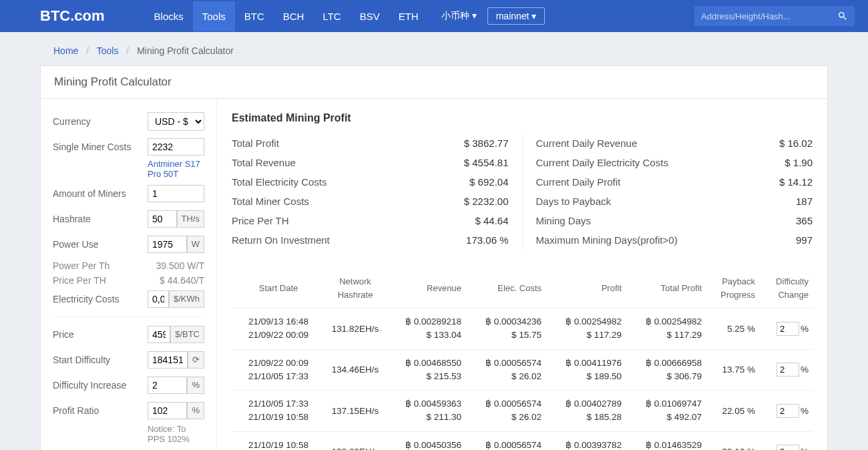 The height and width of the screenshot is (450, 868). I want to click on cell-date-range: 21/10/05 17:3321/10/19 10:58, so click(278, 411).